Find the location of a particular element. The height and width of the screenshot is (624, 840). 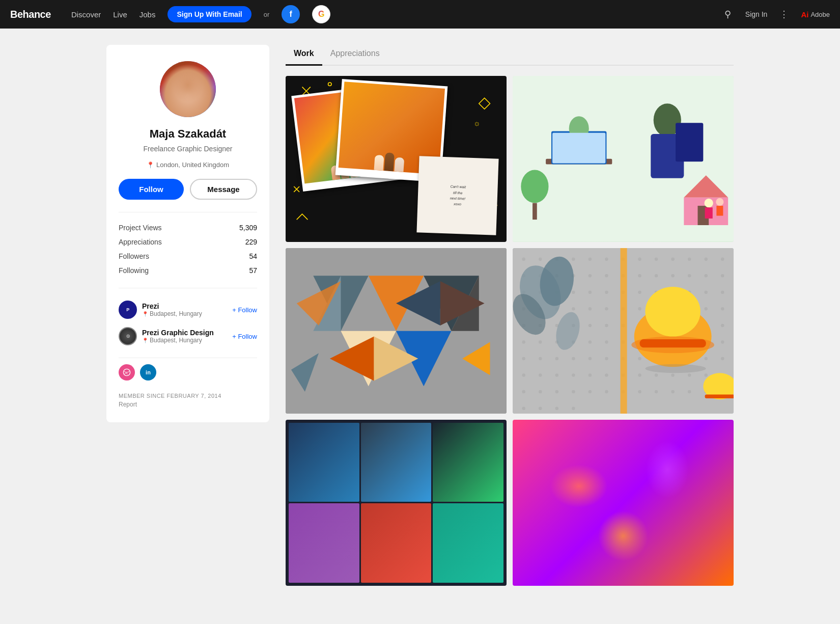

profile-location: 📍 London, United Kingdom is located at coordinates (188, 165).